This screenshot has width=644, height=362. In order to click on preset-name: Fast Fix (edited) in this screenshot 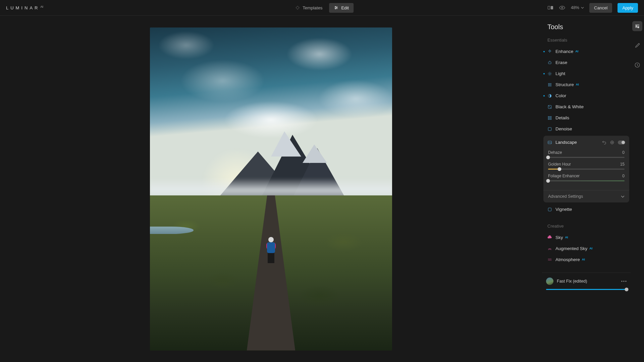, I will do `click(572, 281)`.